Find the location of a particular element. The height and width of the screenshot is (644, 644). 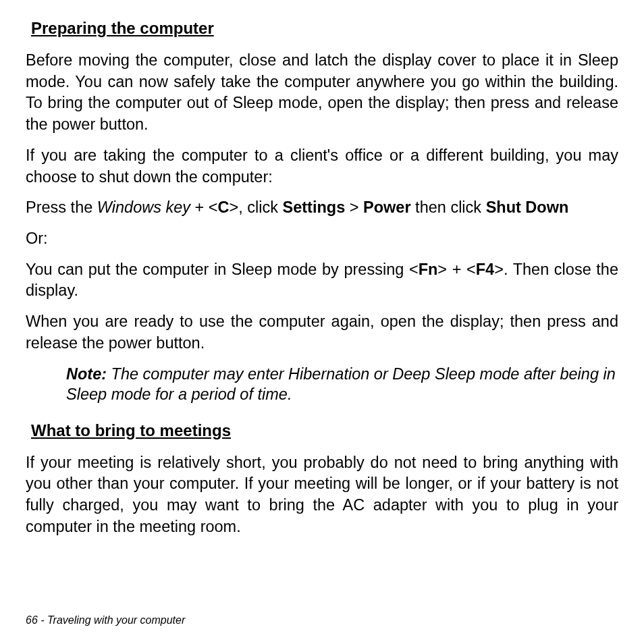

paragraph-6: When you are ready to use the computer a… is located at coordinates (322, 332).